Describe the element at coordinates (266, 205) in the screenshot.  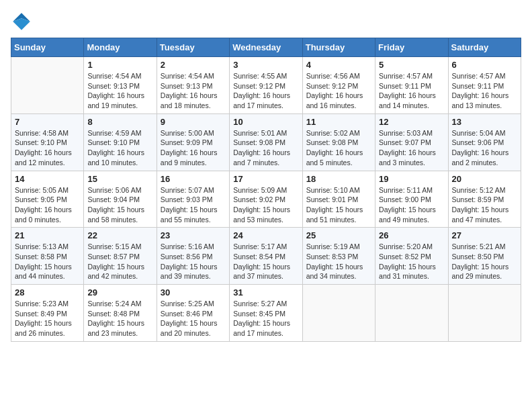
I see `day-info: Sunrise: 5:09 AMSunset: 9:02 PMDaylight:…` at that location.